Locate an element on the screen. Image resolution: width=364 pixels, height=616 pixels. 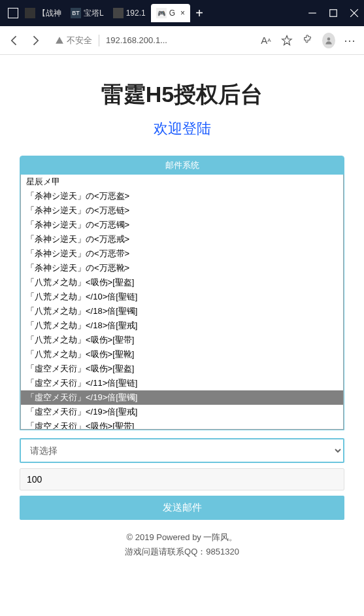
list-item: 「虛空メ天衍」</11>倍[聖链] is located at coordinates (182, 383).